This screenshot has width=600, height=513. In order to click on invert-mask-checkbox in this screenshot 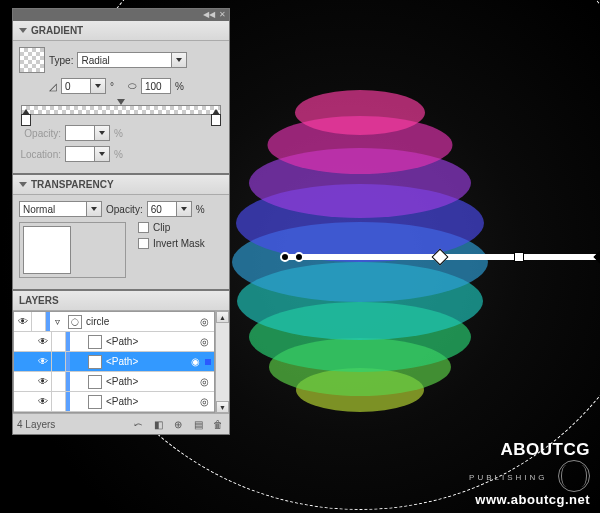, I will do `click(144, 244)`.